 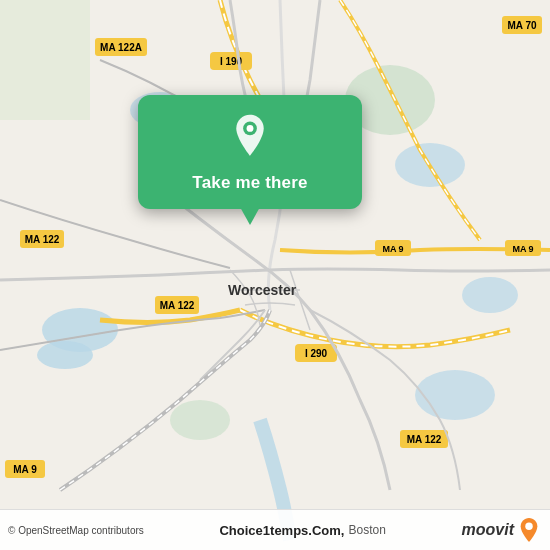 What do you see at coordinates (76, 530) in the screenshot?
I see `osm-attribution: © OpenStreetMap contributors` at bounding box center [76, 530].